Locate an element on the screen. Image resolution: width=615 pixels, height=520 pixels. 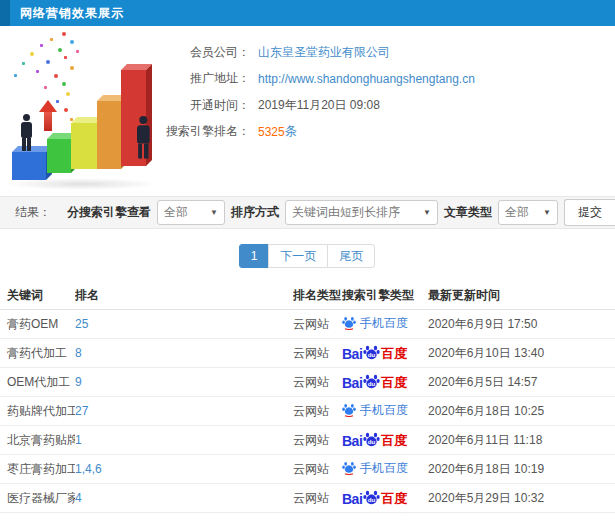
next-page-button: 下一页 is located at coordinates (298, 256).